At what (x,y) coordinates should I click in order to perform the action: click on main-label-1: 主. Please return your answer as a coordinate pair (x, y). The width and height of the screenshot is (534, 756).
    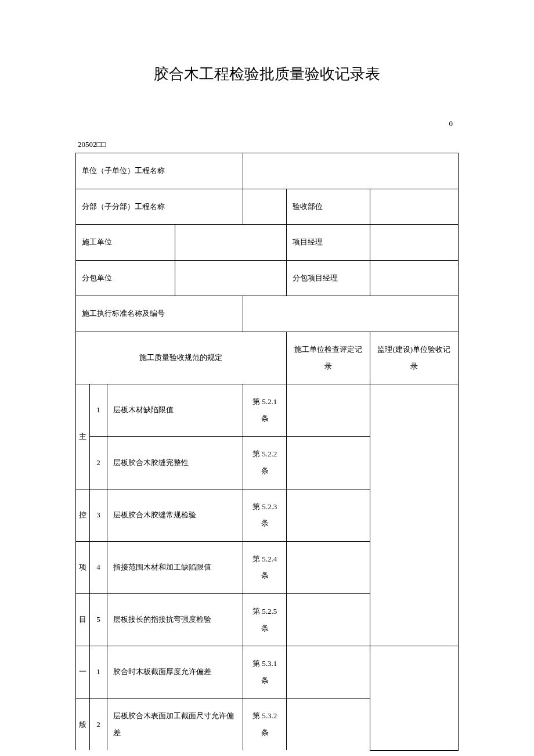
    Looking at the image, I should click on (83, 437).